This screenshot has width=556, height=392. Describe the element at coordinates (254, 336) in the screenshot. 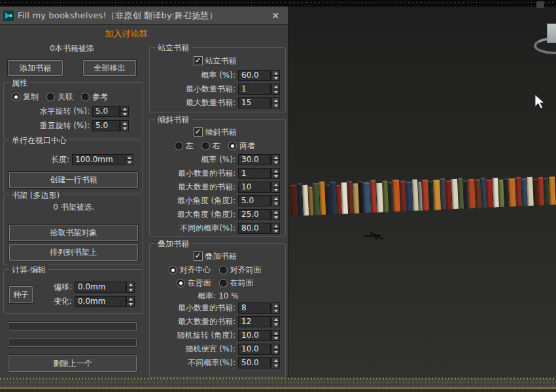

I see `random-rotate-field: 10.0` at that location.